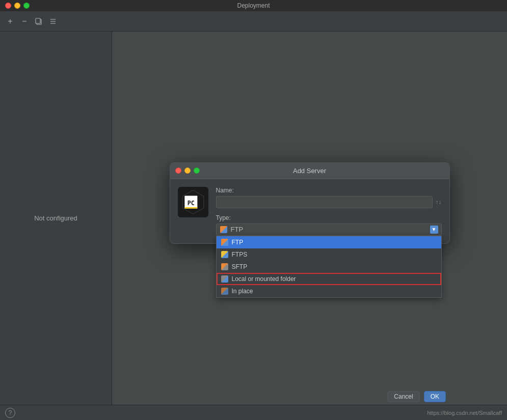  Describe the element at coordinates (224, 230) in the screenshot. I see `ftp-icon-selected` at that location.